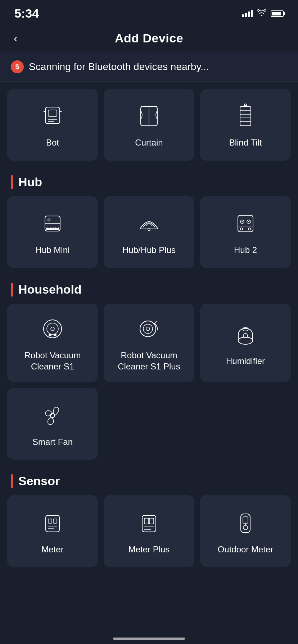 Image resolution: width=298 pixels, height=644 pixels. I want to click on hub-2-label: Hub 2, so click(245, 250).